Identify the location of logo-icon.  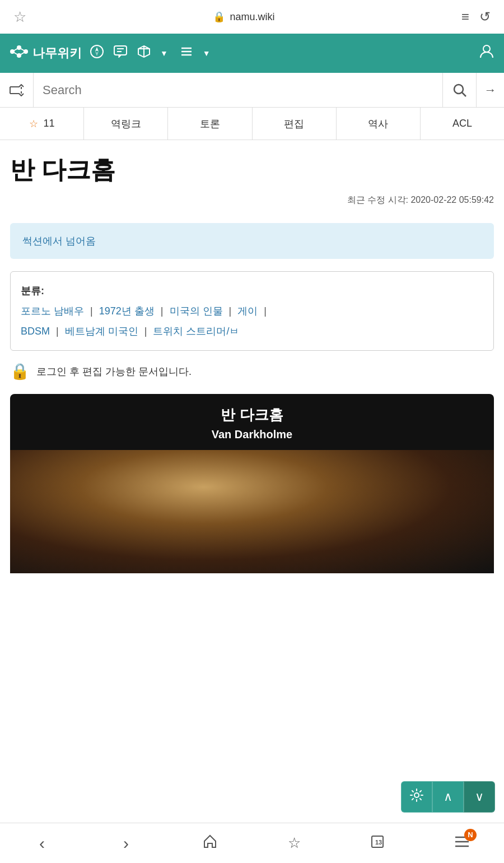
(19, 54).